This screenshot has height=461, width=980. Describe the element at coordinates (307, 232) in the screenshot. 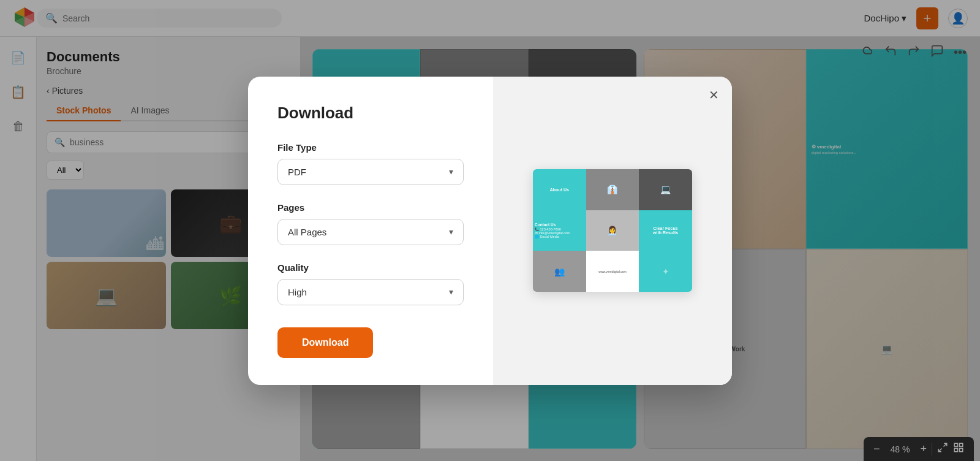

I see `pages-value: All Pages` at that location.